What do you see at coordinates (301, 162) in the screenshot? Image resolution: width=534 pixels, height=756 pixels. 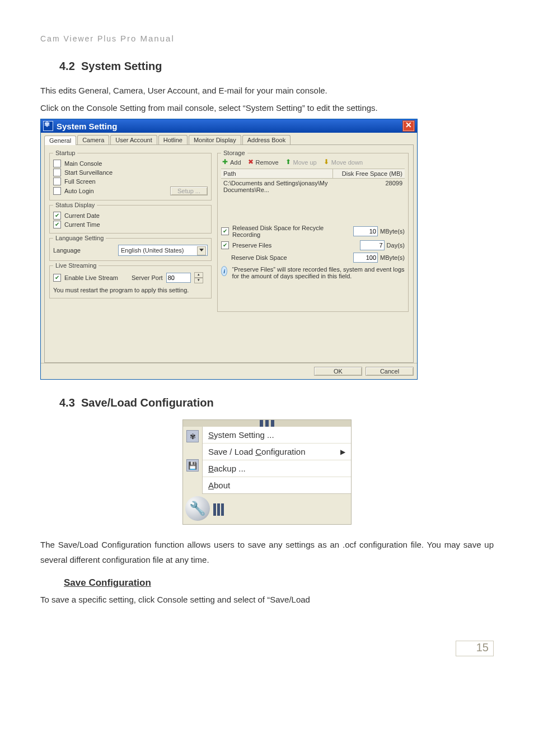 I see `storage-move-up-button: ⬆ Move up` at bounding box center [301, 162].